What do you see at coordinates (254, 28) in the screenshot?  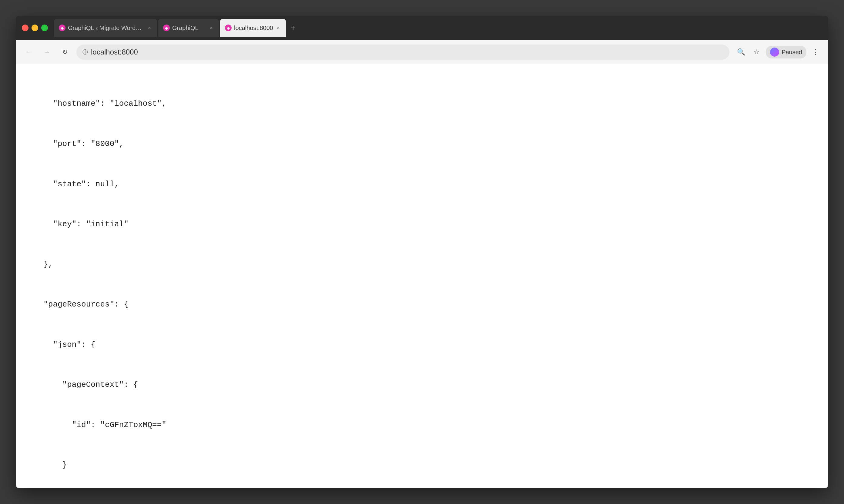 I see `tab3-title: localhost:8000` at bounding box center [254, 28].